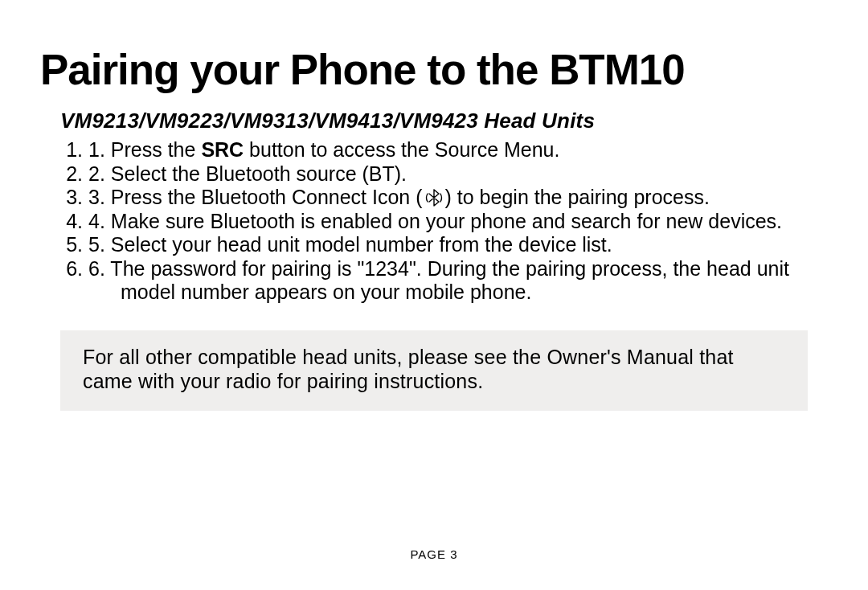  Describe the element at coordinates (408, 369) in the screenshot. I see `note-text: For all other compatible head units, ple…` at that location.